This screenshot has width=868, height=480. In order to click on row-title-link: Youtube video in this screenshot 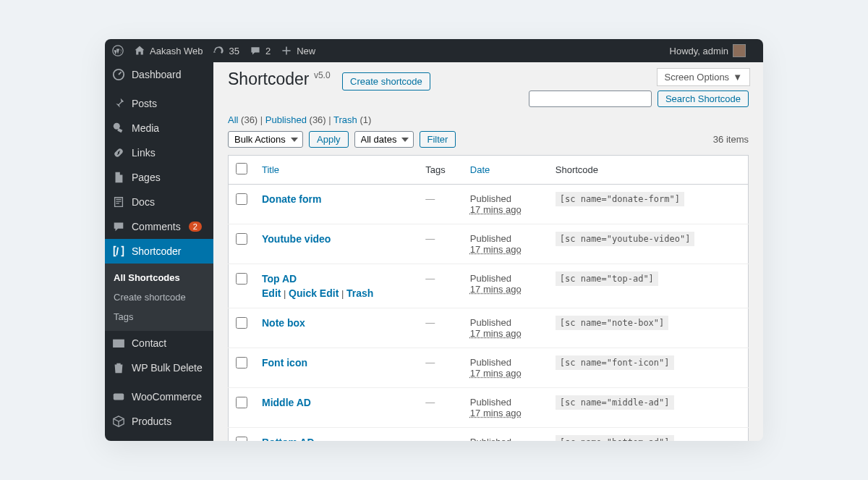, I will do `click(297, 239)`.